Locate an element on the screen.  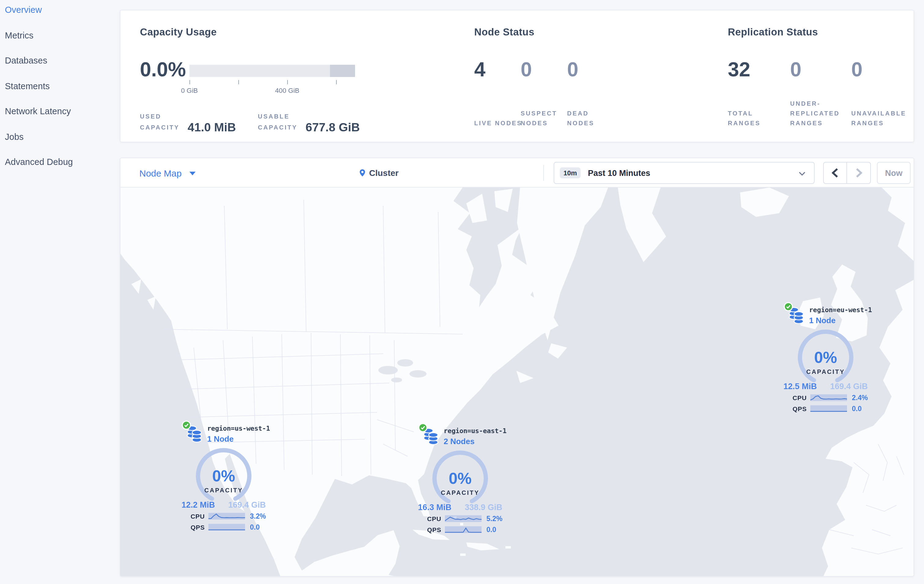
live-nodes-count: 4 is located at coordinates (480, 70).